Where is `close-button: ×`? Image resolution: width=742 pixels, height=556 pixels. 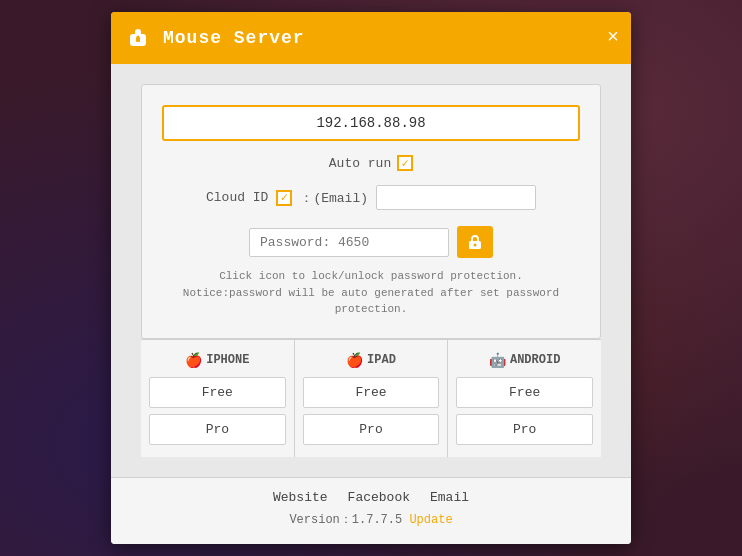 close-button: × is located at coordinates (613, 38).